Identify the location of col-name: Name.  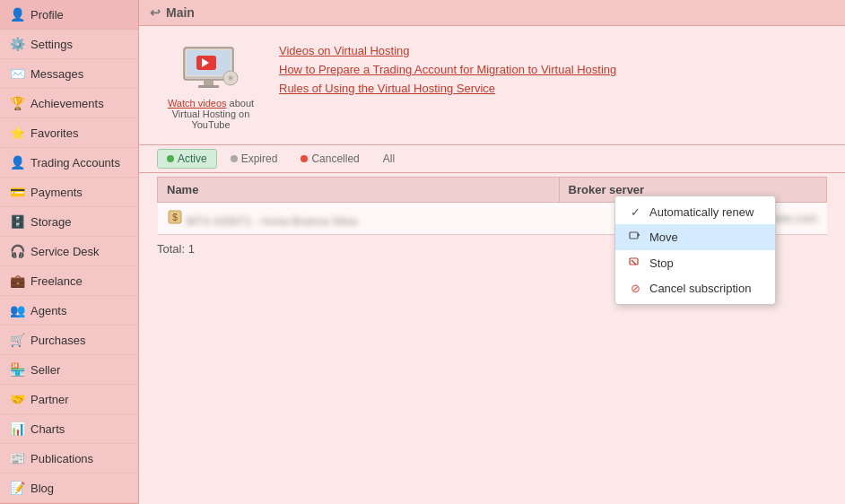
(359, 190).